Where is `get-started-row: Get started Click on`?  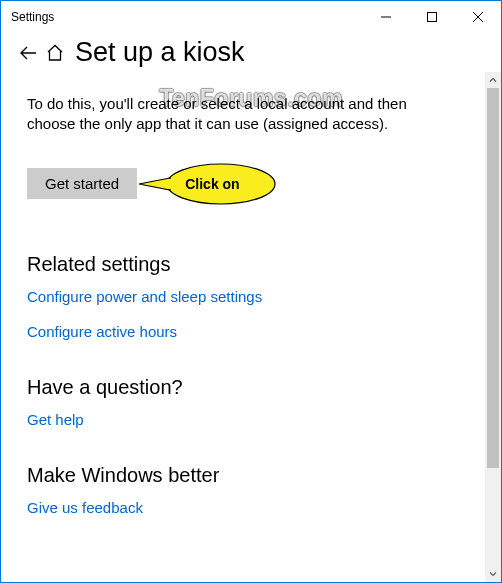
get-started-row: Get started Click on is located at coordinates (243, 184).